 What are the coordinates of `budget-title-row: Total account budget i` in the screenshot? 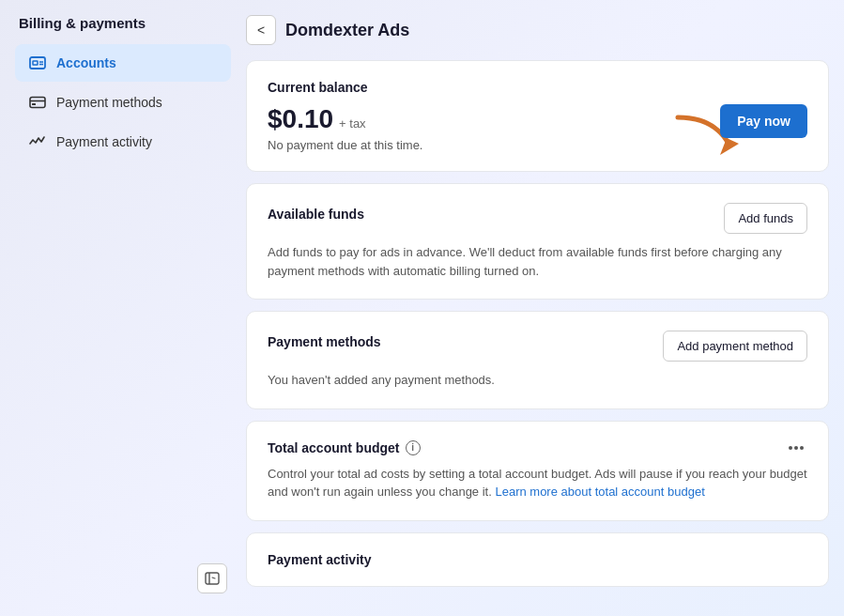 It's located at (344, 448).